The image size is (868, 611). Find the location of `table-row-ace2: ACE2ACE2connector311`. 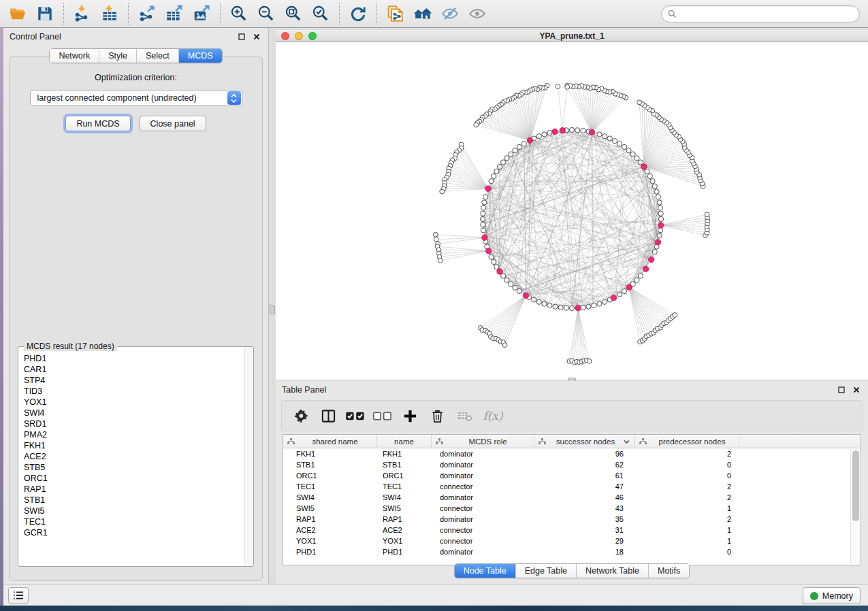

table-row-ace2: ACE2ACE2connector311 is located at coordinates (572, 530).